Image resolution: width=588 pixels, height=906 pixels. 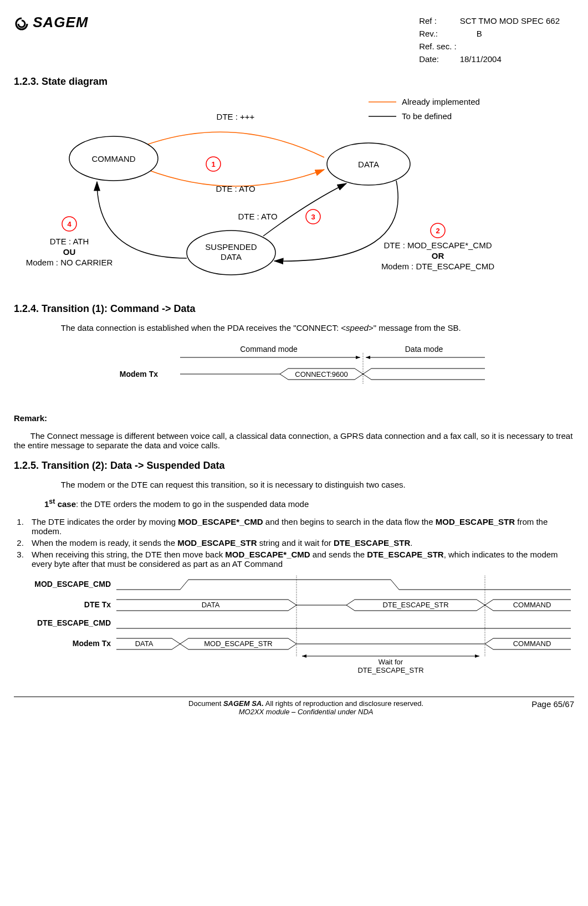 What do you see at coordinates (294, 465) in the screenshot?
I see `heading-125: 1.2.5. Transition (2): Data -> Suspended…` at bounding box center [294, 465].